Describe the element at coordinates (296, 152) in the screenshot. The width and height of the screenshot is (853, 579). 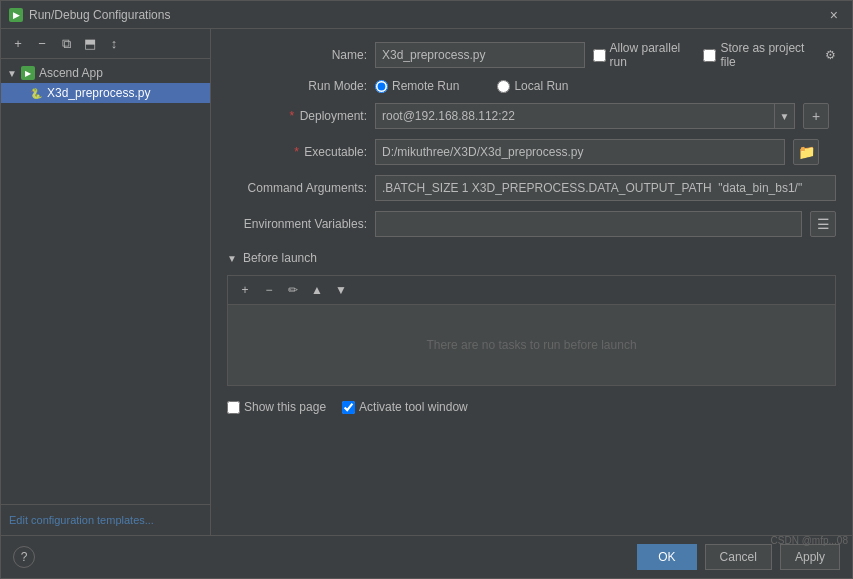
I see `required-star-executable: *` at that location.